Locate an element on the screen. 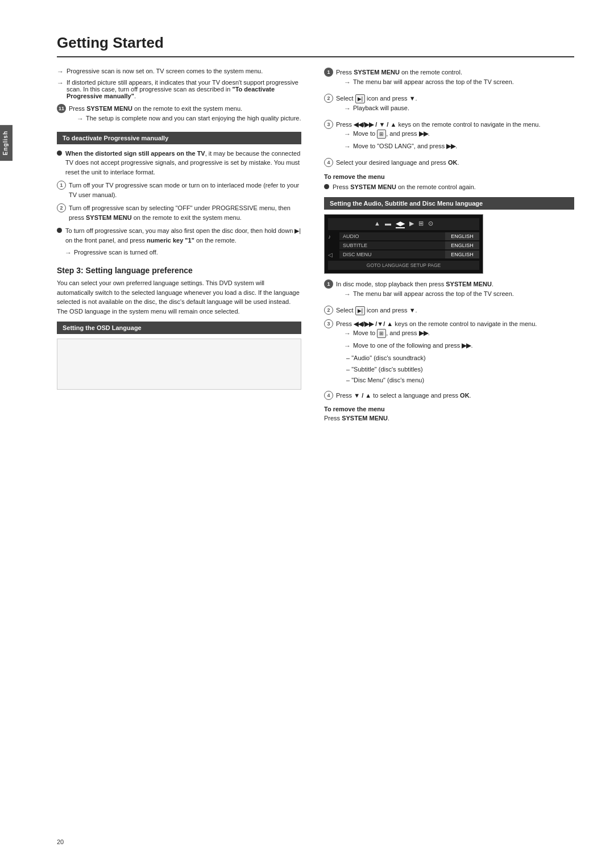  right-step-2-arrow: → Playback will pause. is located at coordinates (459, 108).